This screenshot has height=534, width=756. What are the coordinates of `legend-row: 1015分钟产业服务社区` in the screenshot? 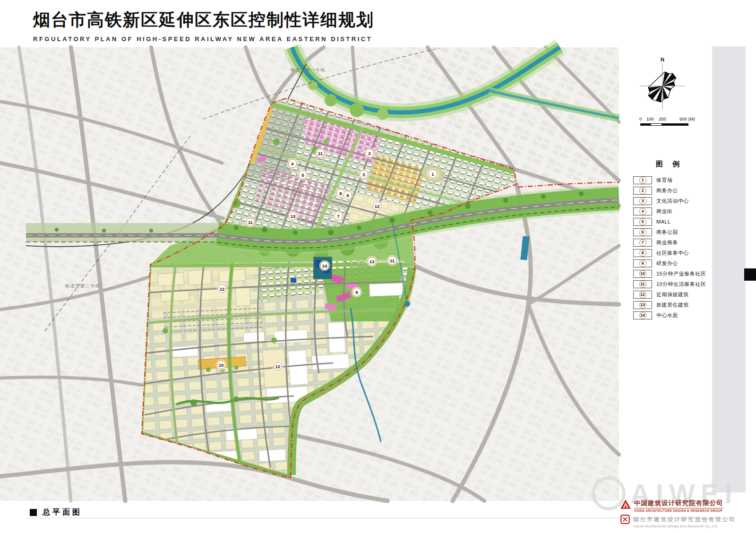 It's located at (670, 274).